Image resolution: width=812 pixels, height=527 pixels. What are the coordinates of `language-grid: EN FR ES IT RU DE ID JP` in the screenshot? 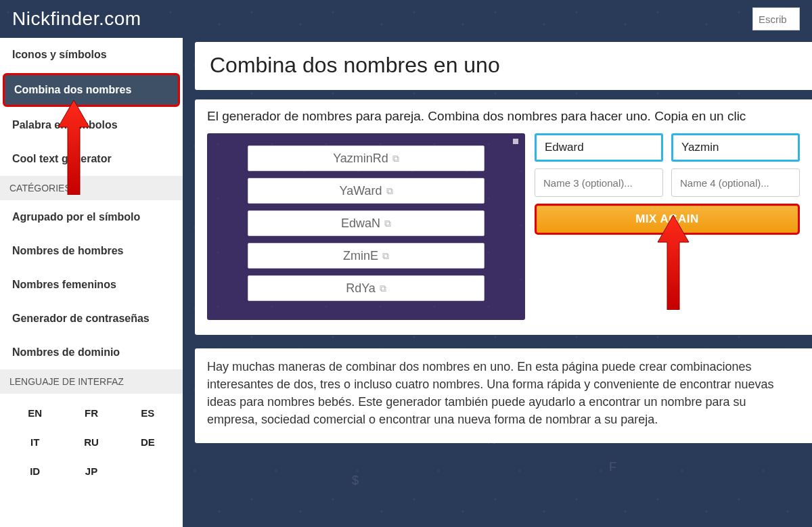 It's located at (91, 440).